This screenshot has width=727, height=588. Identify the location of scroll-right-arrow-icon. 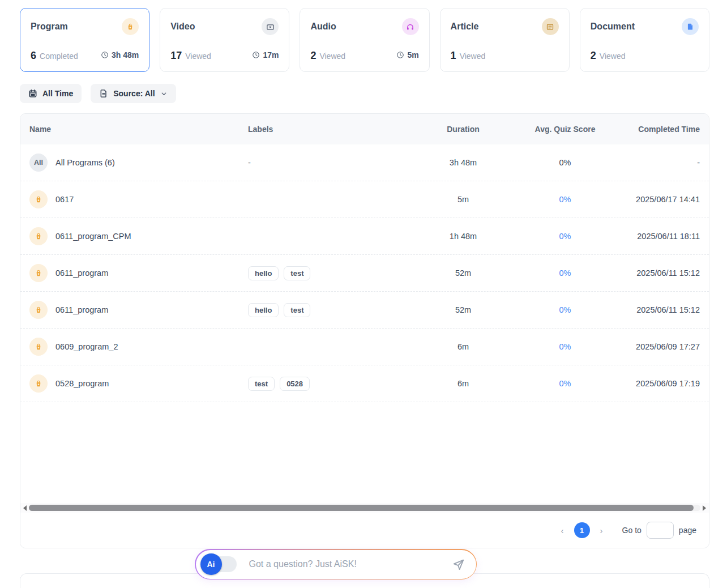
(704, 508).